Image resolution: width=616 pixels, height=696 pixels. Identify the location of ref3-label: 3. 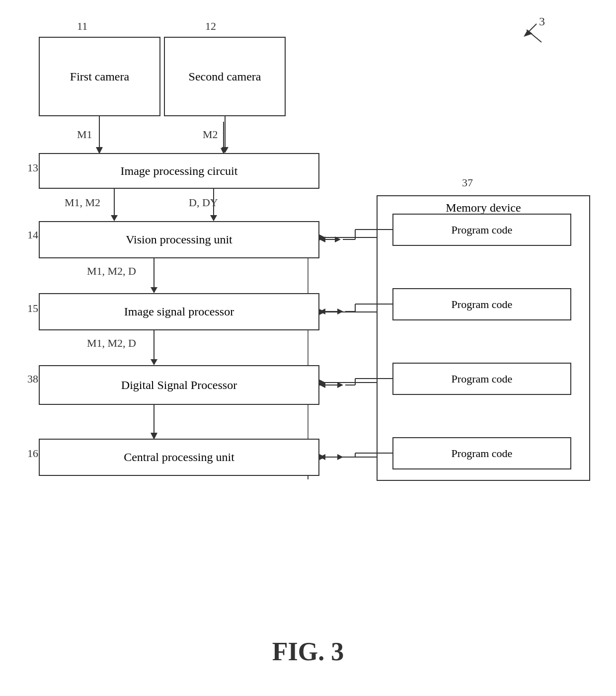
(542, 22).